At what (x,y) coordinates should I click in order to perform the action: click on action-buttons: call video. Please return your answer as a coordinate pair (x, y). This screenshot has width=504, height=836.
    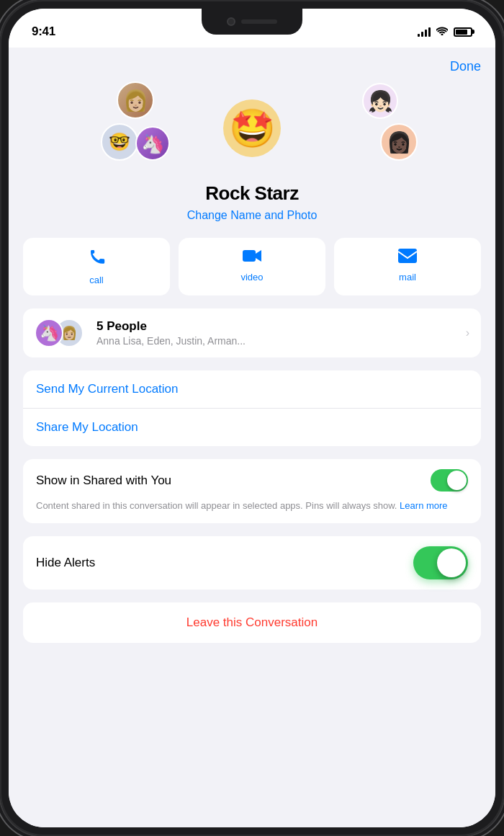
    Looking at the image, I should click on (252, 267).